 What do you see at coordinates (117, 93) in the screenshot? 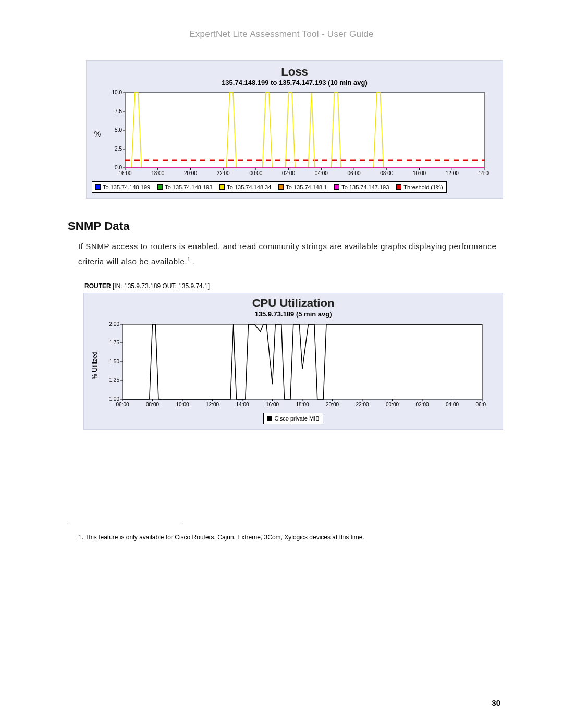
I see `svg-text: 10.0` at bounding box center [117, 93].